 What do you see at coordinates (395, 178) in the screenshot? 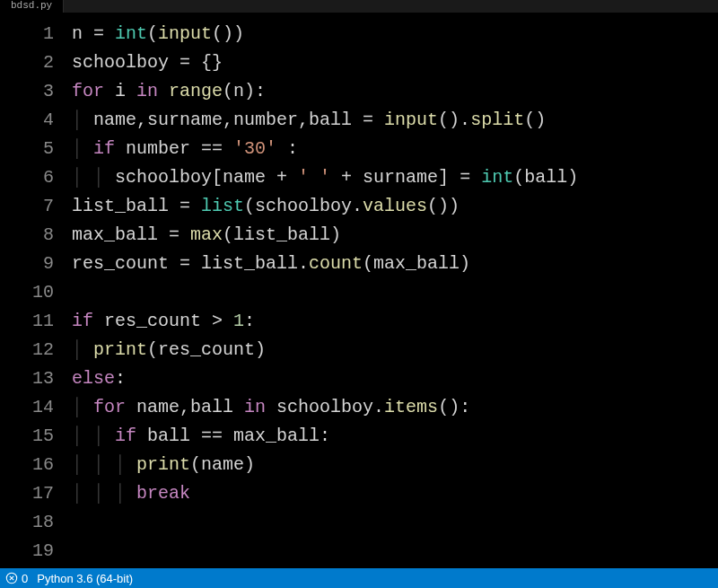
I see `code-line: │ │ schoolboy[name + ' ' + surname] = in…` at bounding box center [395, 178].